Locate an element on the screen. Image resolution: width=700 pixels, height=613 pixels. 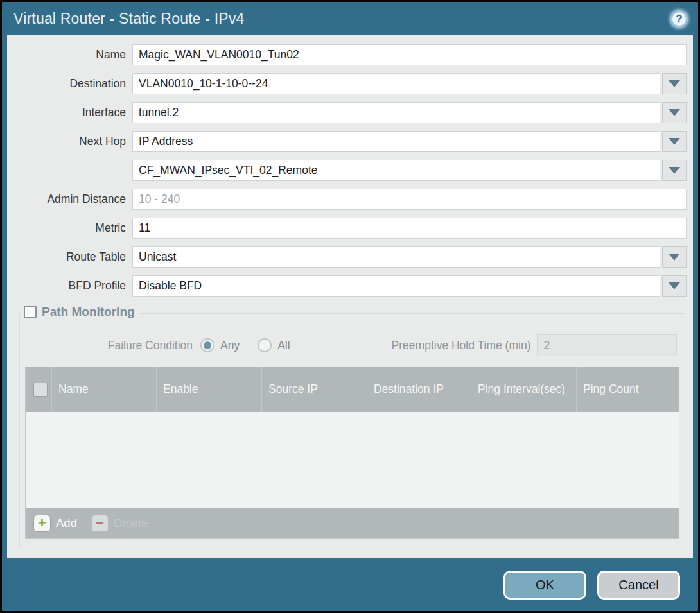
column-header-destination-ip: Destination IP is located at coordinates (419, 390).